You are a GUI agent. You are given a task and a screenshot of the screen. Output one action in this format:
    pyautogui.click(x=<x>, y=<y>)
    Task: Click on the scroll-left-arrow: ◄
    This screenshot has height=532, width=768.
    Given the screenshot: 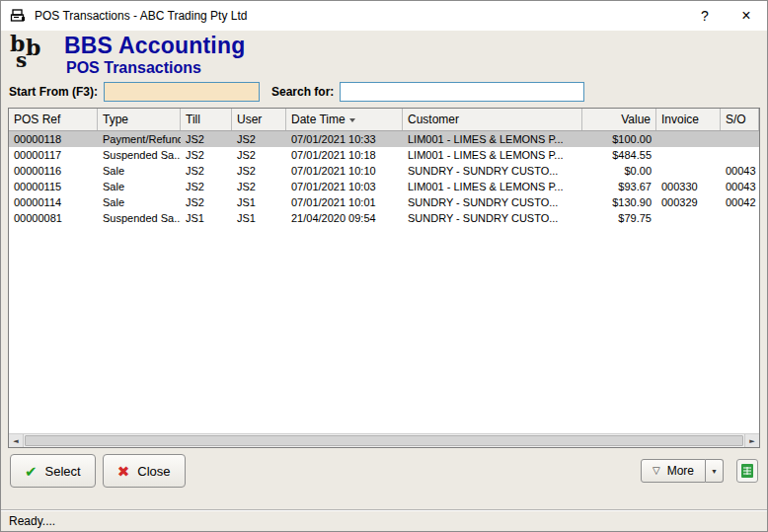 What is the action you would take?
    pyautogui.click(x=16, y=440)
    